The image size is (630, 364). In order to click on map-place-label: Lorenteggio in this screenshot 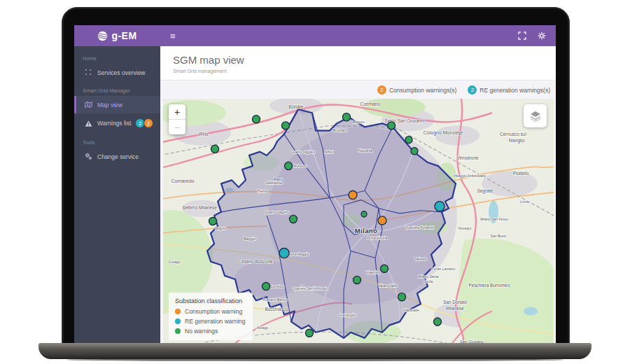, I will do `click(300, 254)`.